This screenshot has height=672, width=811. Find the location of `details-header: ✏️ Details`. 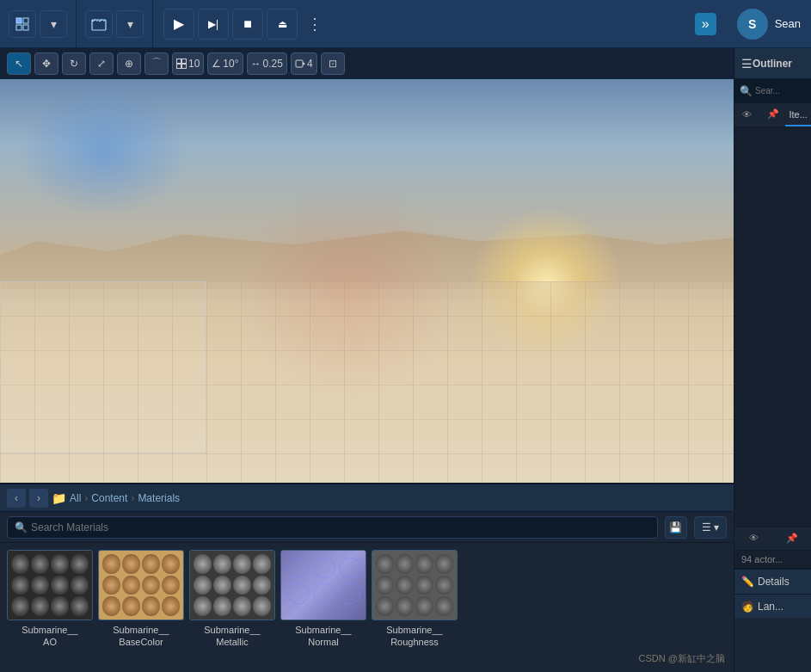

details-header: ✏️ Details is located at coordinates (772, 582).